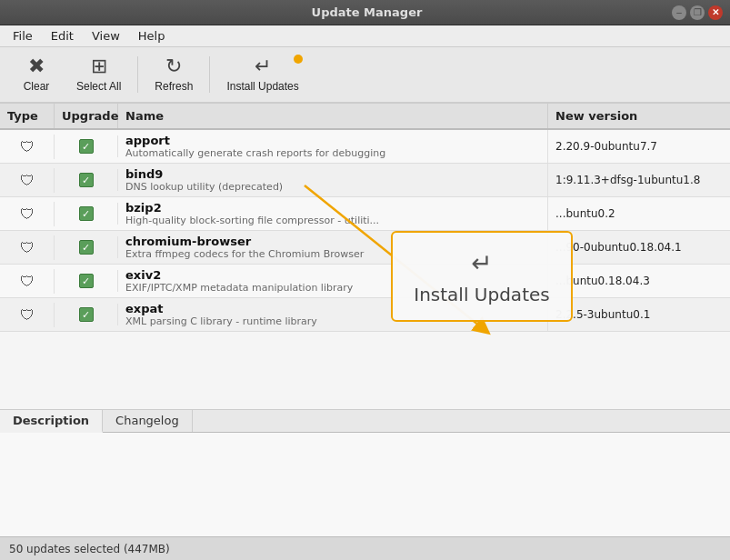 This screenshot has height=560, width=730. I want to click on version-cell: ...buntu0.2, so click(639, 214).